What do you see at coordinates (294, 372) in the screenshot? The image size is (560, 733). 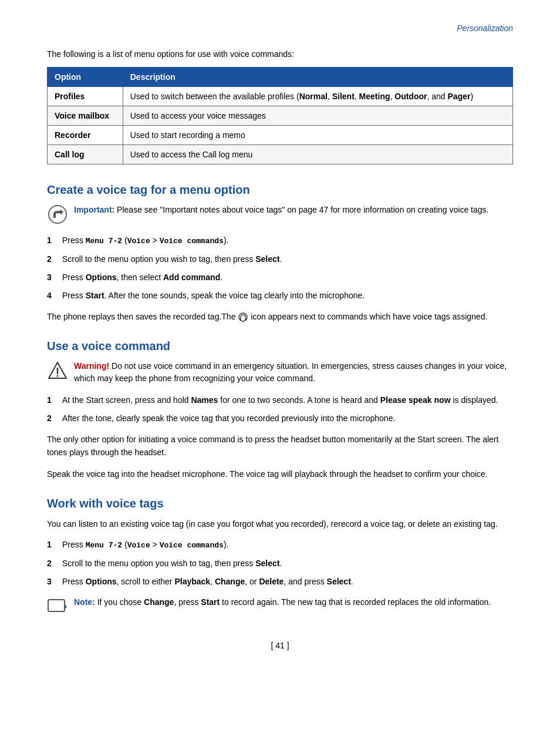 I see `section2-callout-text: Warning! Do not use voice command in an …` at bounding box center [294, 372].